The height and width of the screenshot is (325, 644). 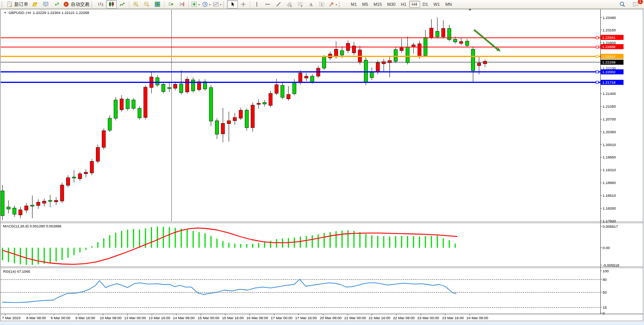 What do you see at coordinates (195, 4) in the screenshot?
I see `indicators-button: ▾` at bounding box center [195, 4].